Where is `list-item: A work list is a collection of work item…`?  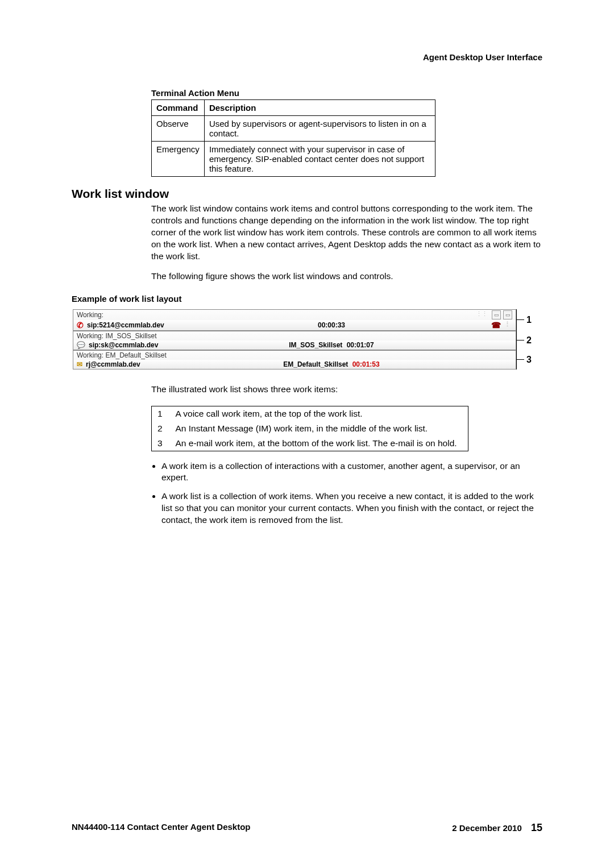
list-item: A work list is a collection of work item… is located at coordinates (352, 508).